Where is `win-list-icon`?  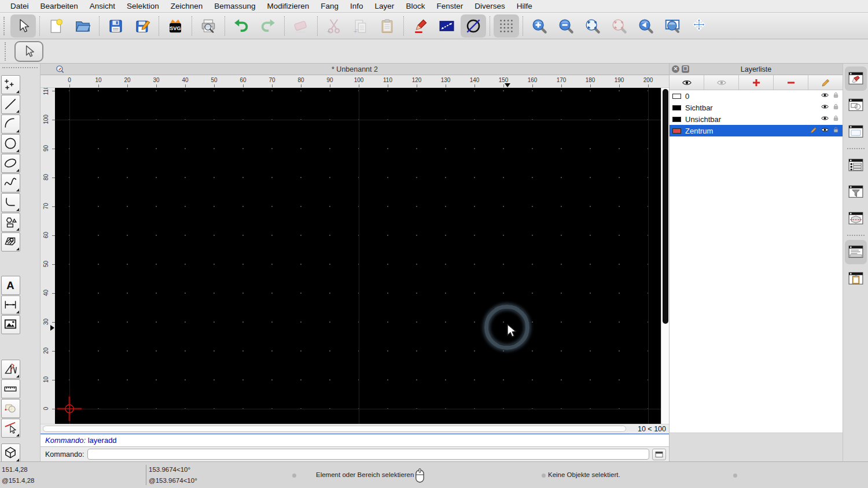 win-list-icon is located at coordinates (856, 165).